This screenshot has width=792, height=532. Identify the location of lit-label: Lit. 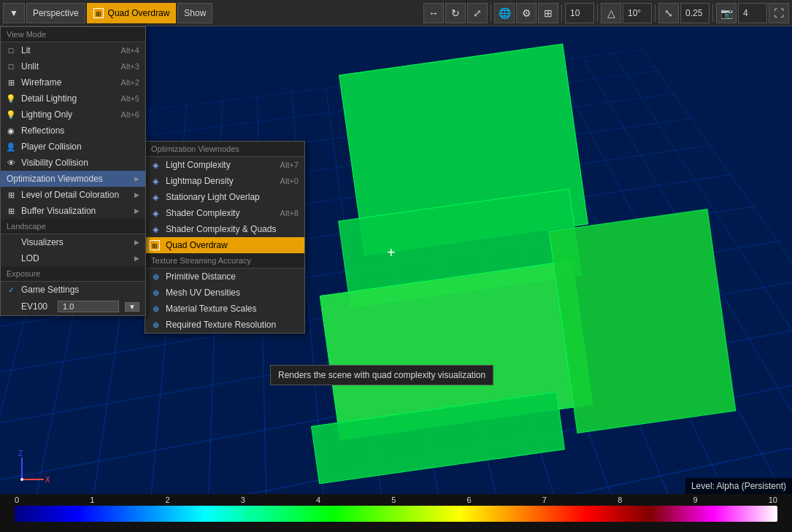
(69, 50).